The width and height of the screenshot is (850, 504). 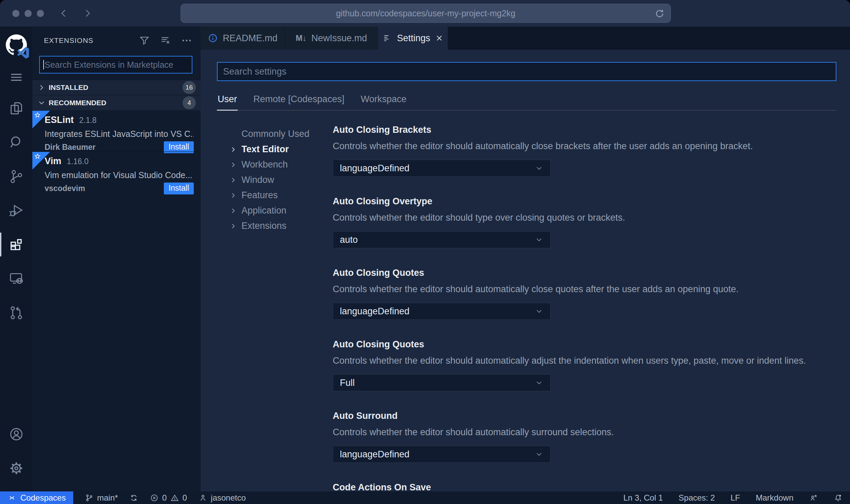 I want to click on filter-icon, so click(x=144, y=41).